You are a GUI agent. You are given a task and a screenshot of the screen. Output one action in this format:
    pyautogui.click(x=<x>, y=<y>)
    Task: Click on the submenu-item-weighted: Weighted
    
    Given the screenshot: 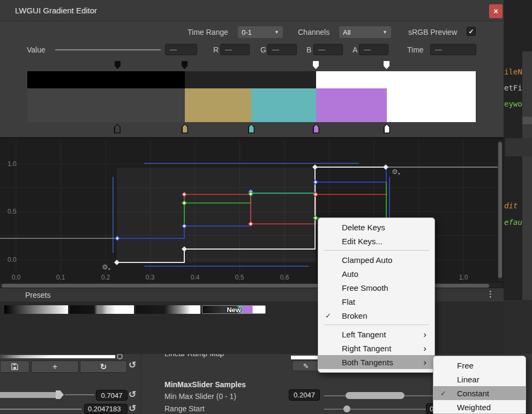 What is the action you would take?
    pyautogui.click(x=479, y=407)
    